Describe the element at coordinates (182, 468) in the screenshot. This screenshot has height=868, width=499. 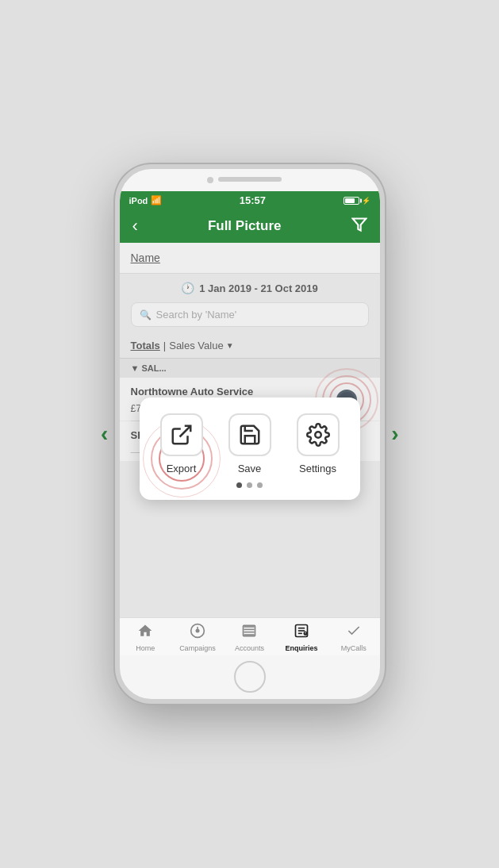
I see `export-label: Export` at that location.